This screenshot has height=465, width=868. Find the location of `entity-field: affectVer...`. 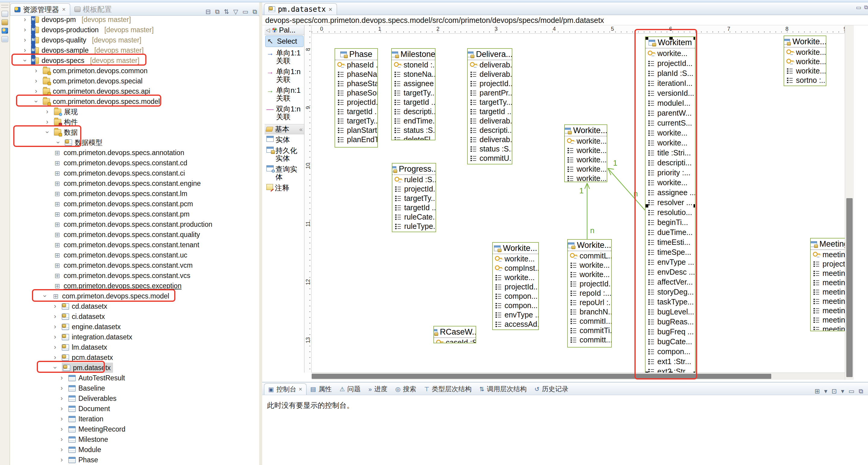

entity-field: affectVer... is located at coordinates (671, 282).